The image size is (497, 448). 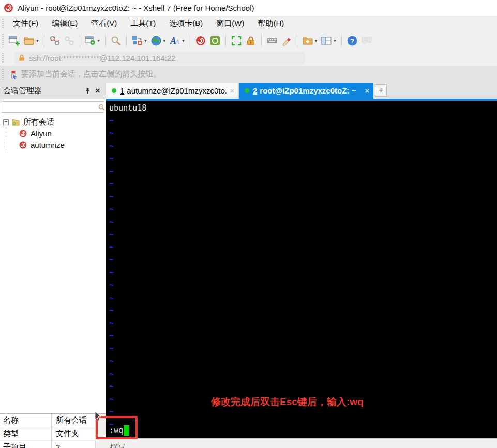 What do you see at coordinates (16, 122) in the screenshot?
I see `sessions-folder-icon` at bounding box center [16, 122].